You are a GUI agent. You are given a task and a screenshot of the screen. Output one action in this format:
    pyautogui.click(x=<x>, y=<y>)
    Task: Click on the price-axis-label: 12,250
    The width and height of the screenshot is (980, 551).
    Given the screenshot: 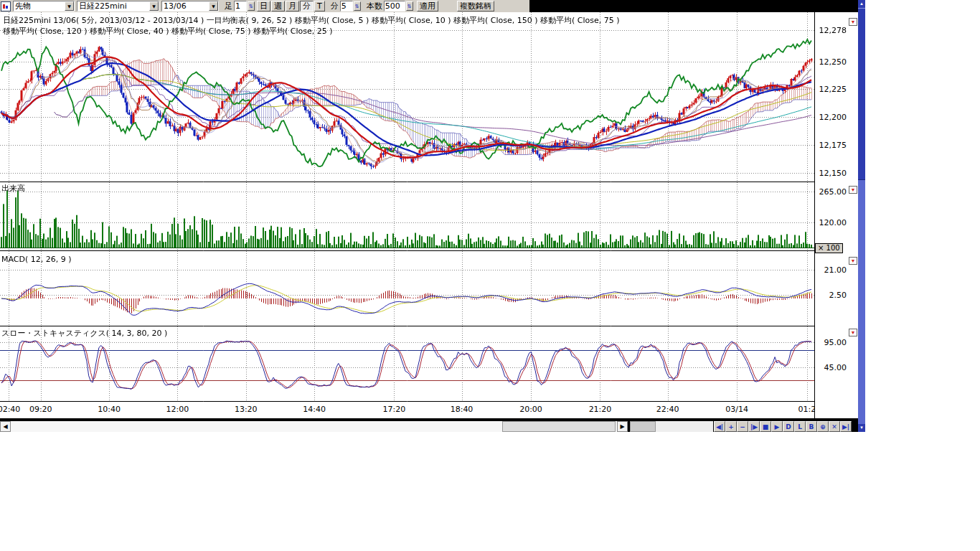 What is the action you would take?
    pyautogui.click(x=834, y=62)
    